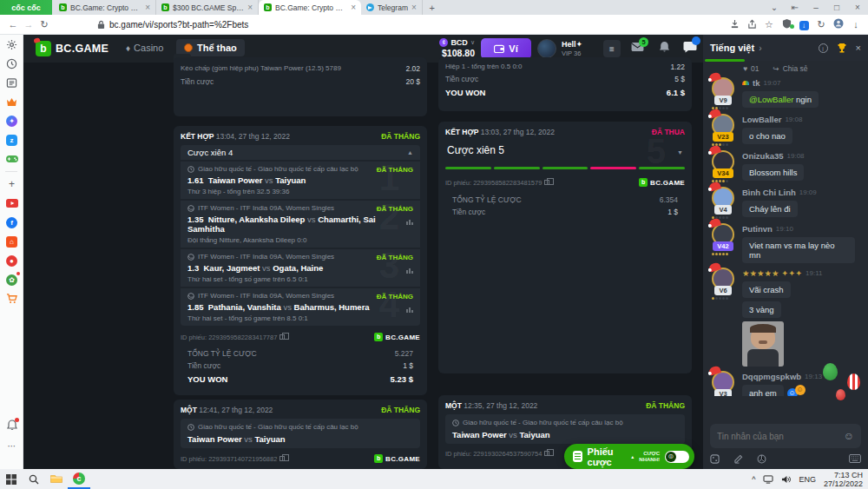 The image size is (868, 489). Describe the element at coordinates (105, 7) in the screenshot. I see `browser-tab: bBC.Game: Crypto Casino Gan×` at that location.